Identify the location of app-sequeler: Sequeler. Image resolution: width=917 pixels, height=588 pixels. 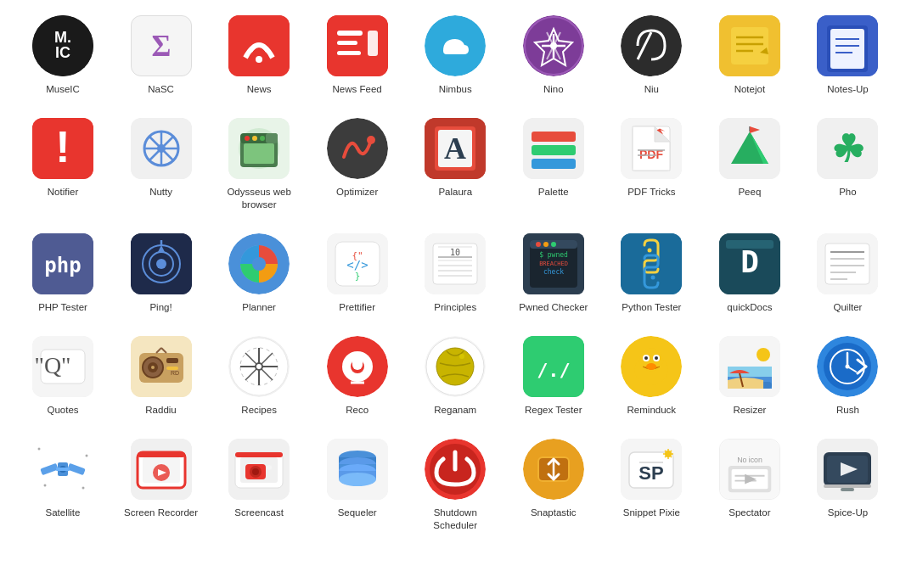
(357, 479).